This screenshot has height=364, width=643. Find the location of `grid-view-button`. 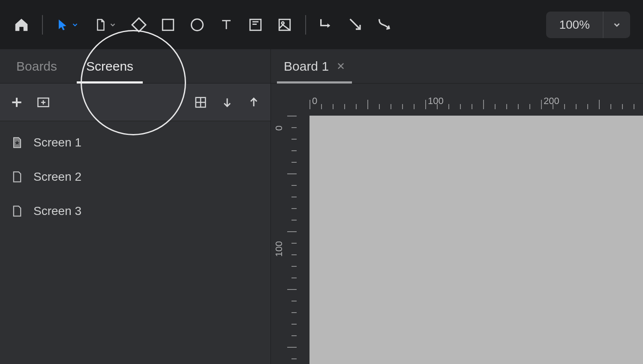

grid-view-button is located at coordinates (201, 102).